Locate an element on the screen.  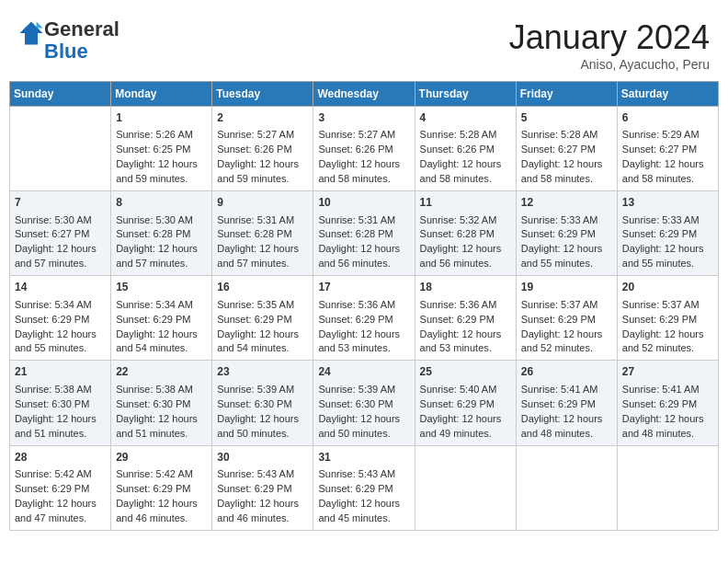
calendar-day-cell: 24Sunrise: 5:39 AM Sunset: 6:30 PM Dayli… is located at coordinates (364, 403).